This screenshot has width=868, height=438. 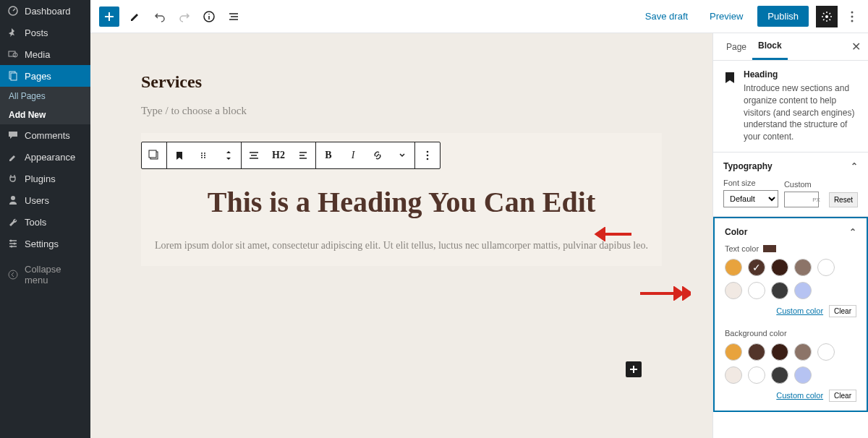 What do you see at coordinates (45, 33) in the screenshot?
I see `sidebar-item-posts: Posts` at bounding box center [45, 33].